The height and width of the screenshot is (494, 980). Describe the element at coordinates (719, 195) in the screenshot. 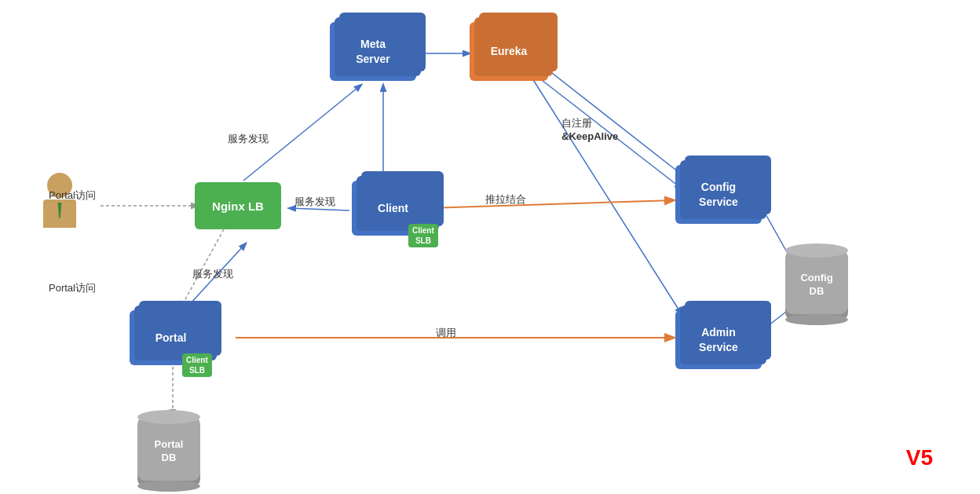

I see `config-service-node: ConfigService` at that location.